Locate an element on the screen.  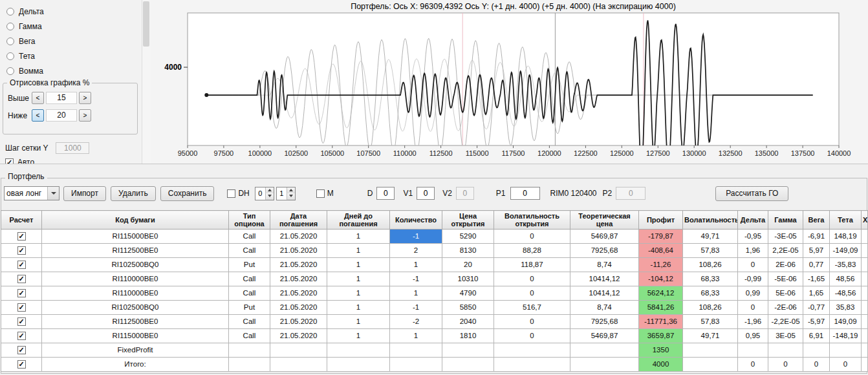
v2-input is located at coordinates (465, 193).